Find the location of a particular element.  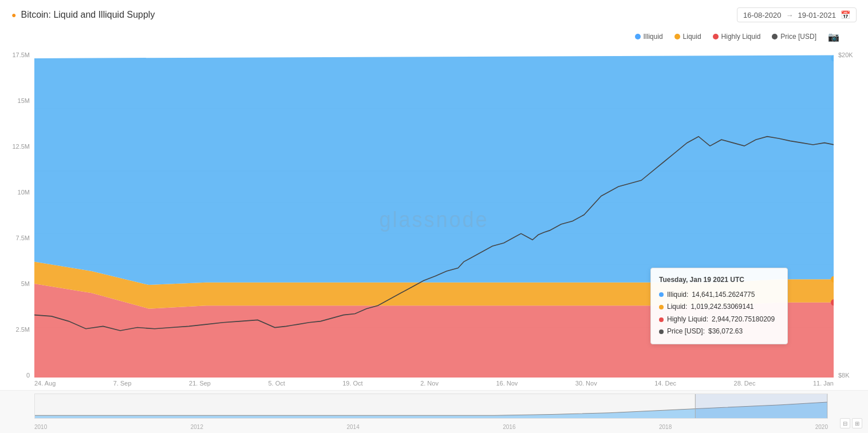

tooltip-liquid-dot is located at coordinates (661, 307).